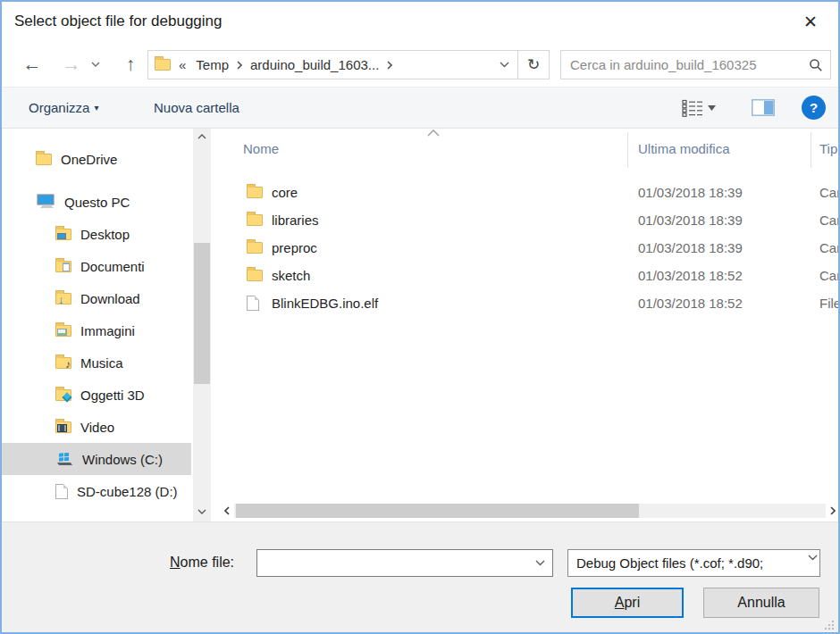  What do you see at coordinates (693, 563) in the screenshot?
I see `filetype-select: Debug Object files (*.cof; *.d90;` at bounding box center [693, 563].